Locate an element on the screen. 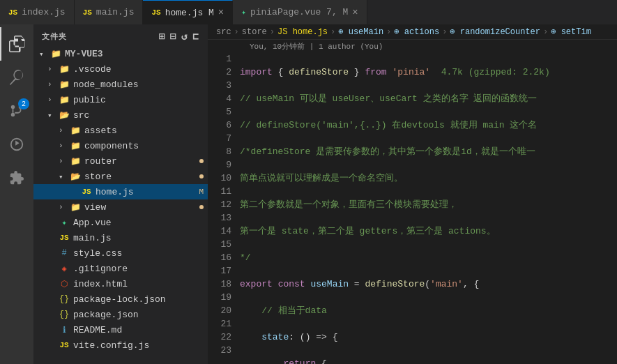 Image resolution: width=617 pixels, height=364 pixels. tree-label: store is located at coordinates (142, 177).